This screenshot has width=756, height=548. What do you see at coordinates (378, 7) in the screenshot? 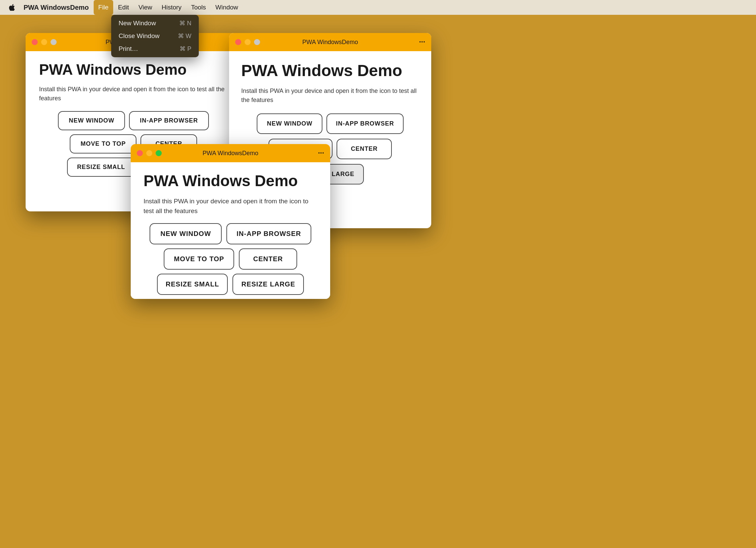
I see `menubar: PWA WindowsDemo File Edit View History T…` at bounding box center [378, 7].